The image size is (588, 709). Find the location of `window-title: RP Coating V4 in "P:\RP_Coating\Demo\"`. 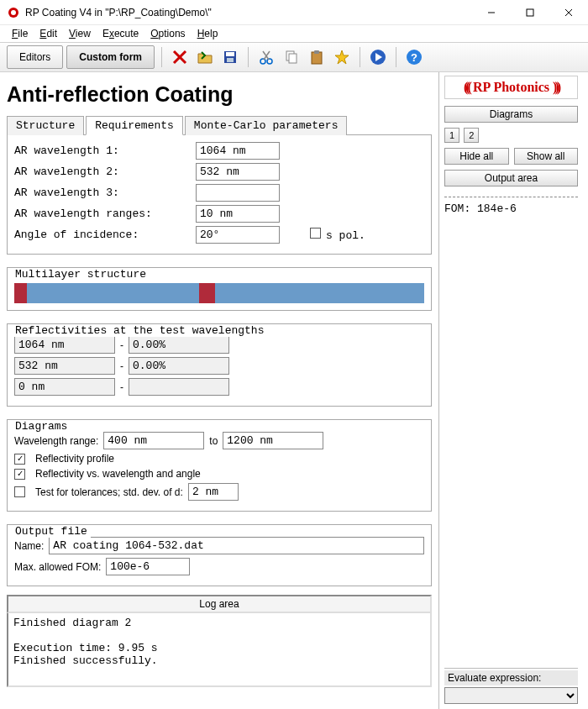

window-title: RP Coating V4 in "P:\RP_Coating\Demo\" is located at coordinates (249, 13).